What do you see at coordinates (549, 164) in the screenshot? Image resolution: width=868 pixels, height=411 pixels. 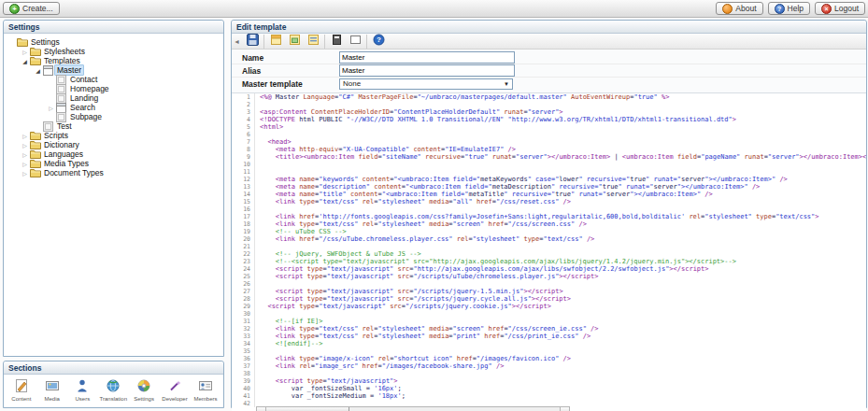 I see `code-line: 10` at bounding box center [549, 164].